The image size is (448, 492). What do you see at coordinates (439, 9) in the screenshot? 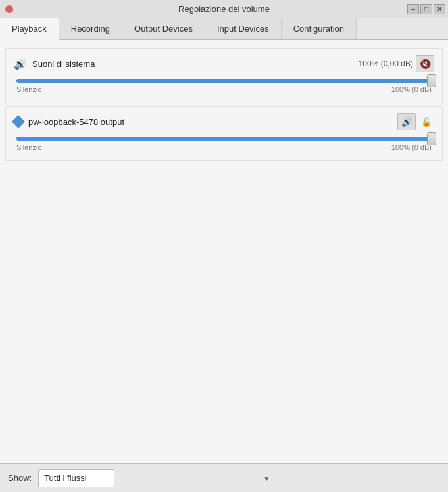
I see `close-button: ✕` at bounding box center [439, 9].